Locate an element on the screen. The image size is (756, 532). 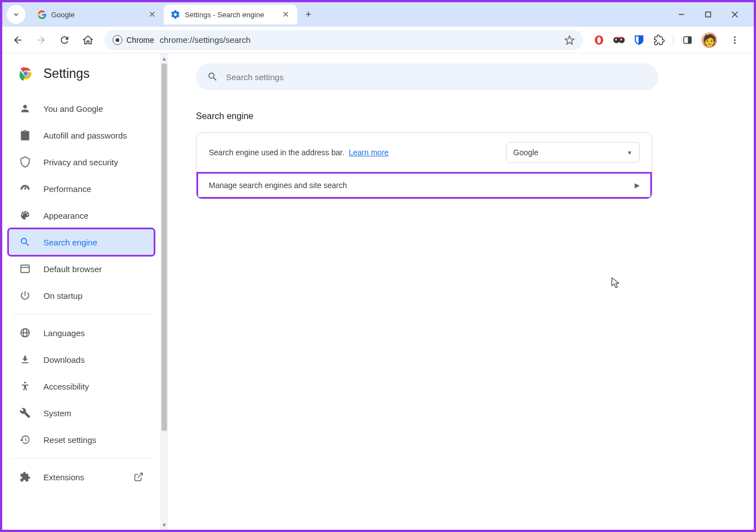
nav-on-startup: On startup is located at coordinates (81, 295).